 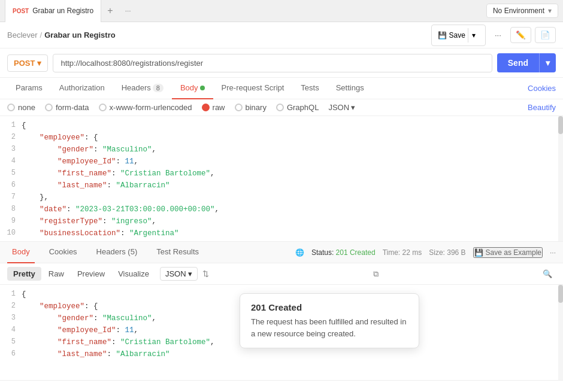 What do you see at coordinates (20, 11) in the screenshot?
I see `tab-method: POST` at bounding box center [20, 11].